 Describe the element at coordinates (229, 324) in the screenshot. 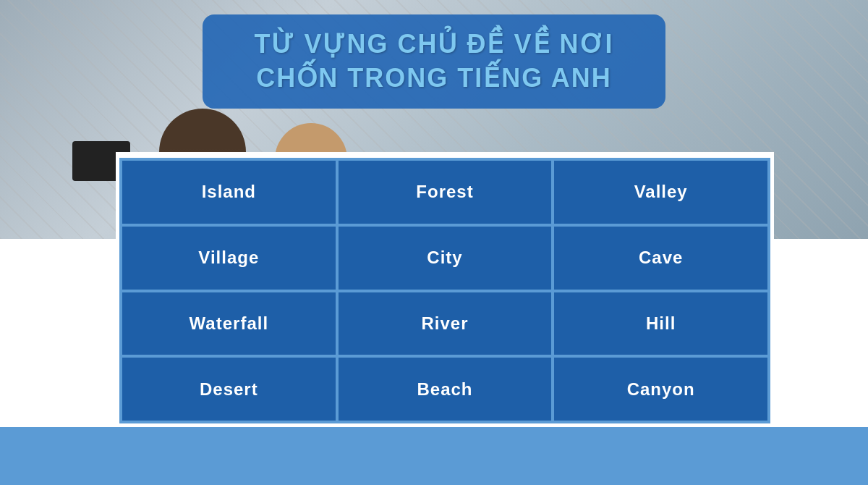

I see `vocab-label-waterfall: Waterfall` at that location.